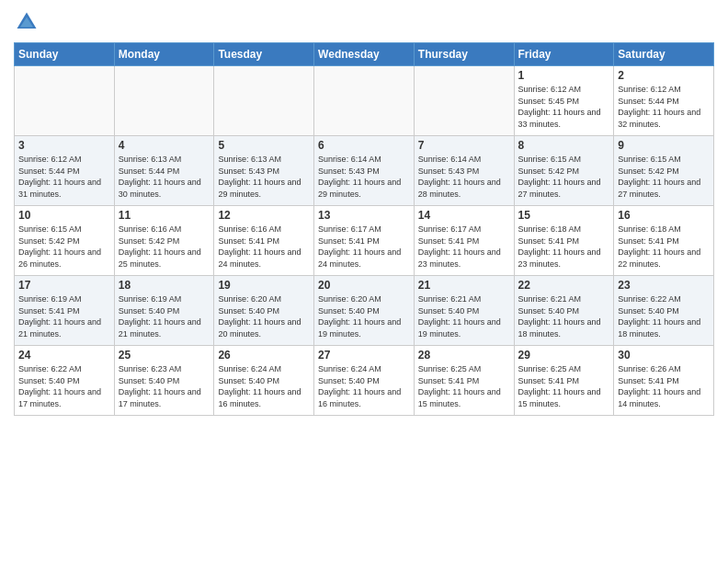 This screenshot has width=728, height=563. I want to click on weekday-header-sunday: Sunday, so click(64, 55).